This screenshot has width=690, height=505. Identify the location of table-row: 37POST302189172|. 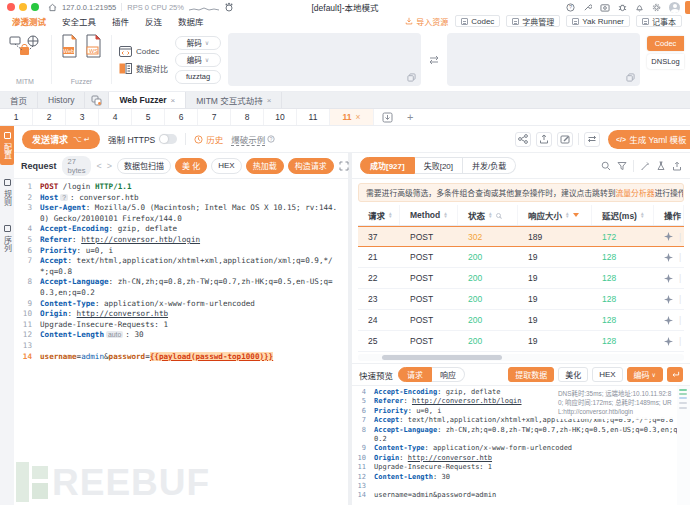
(521, 236).